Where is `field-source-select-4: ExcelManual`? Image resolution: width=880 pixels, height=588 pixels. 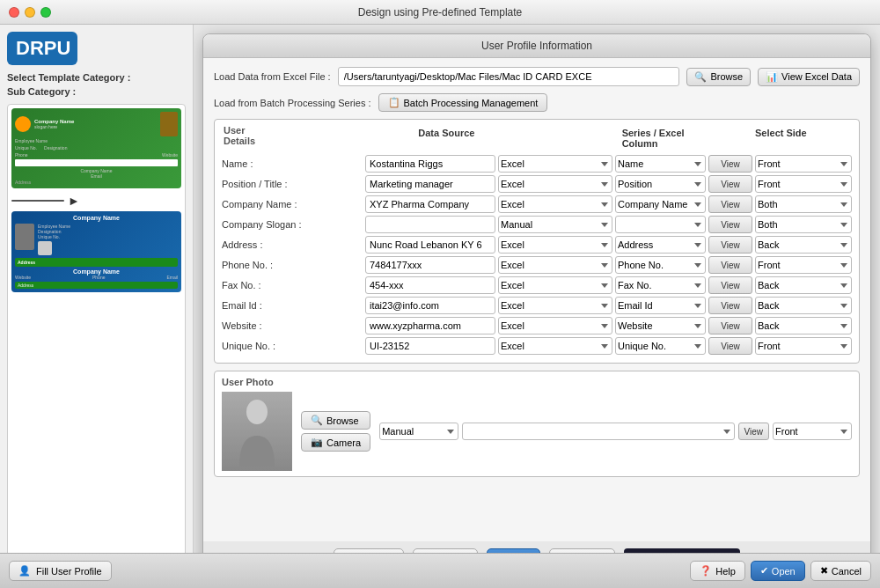
field-source-select-4: ExcelManual is located at coordinates (555, 245).